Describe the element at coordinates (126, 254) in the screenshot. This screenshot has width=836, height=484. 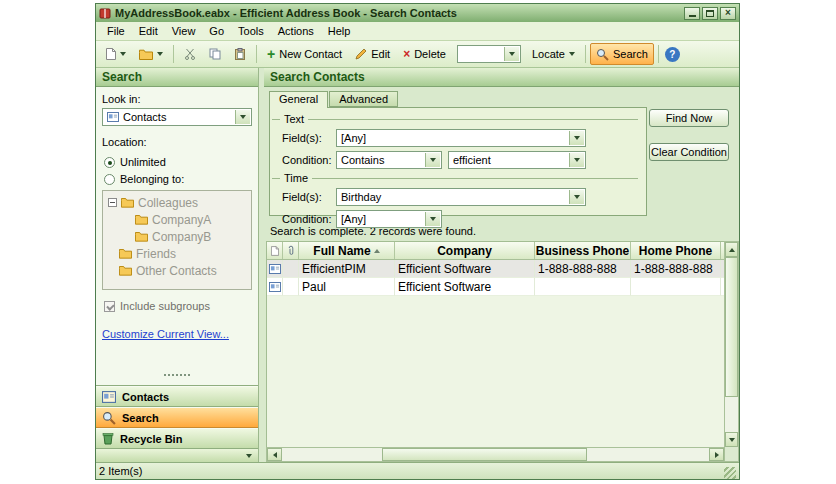
I see `folder-icon` at that location.